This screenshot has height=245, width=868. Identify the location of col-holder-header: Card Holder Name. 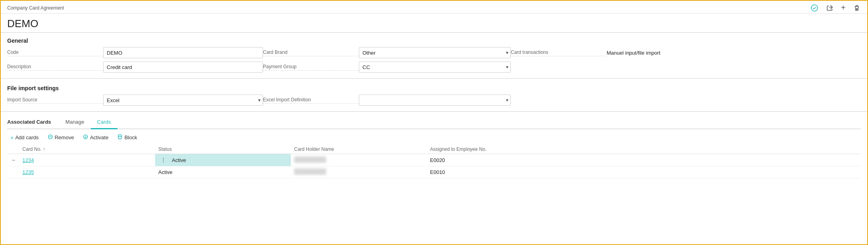
(359, 149).